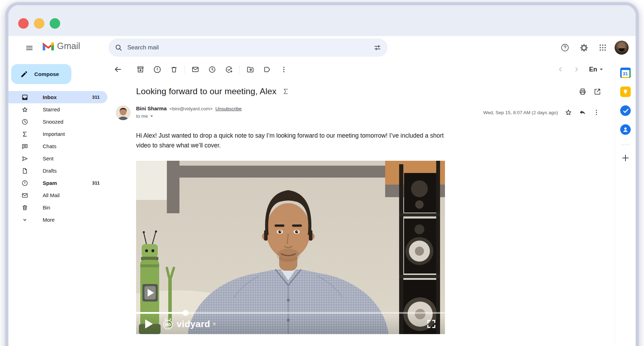 This screenshot has width=644, height=346. I want to click on message-more-button, so click(596, 112).